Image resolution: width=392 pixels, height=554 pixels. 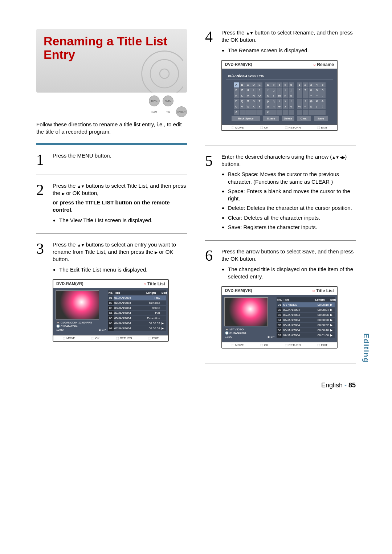 What do you see at coordinates (260, 107) in the screenshot?
I see `keyboard-key: Y` at bounding box center [260, 107].